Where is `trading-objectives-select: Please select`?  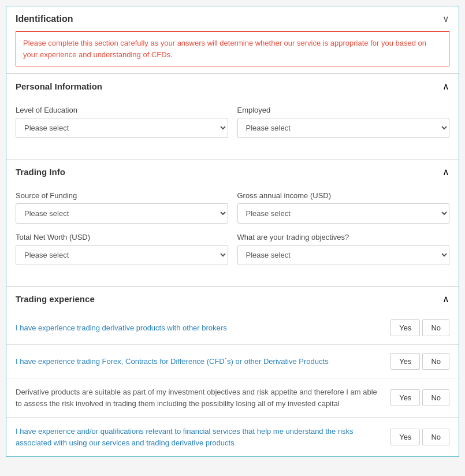
trading-objectives-select: Please select is located at coordinates (344, 255).